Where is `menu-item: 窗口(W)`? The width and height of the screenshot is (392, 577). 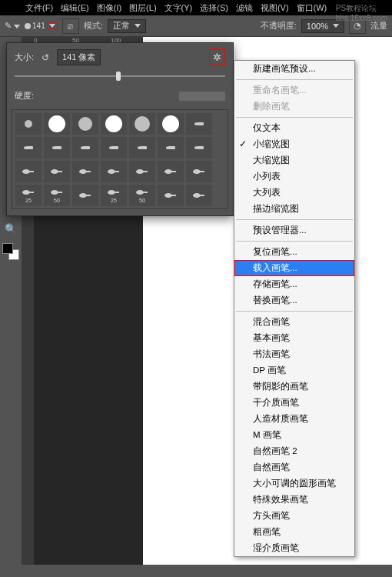
menu-item: 窗口(W) is located at coordinates (312, 8).